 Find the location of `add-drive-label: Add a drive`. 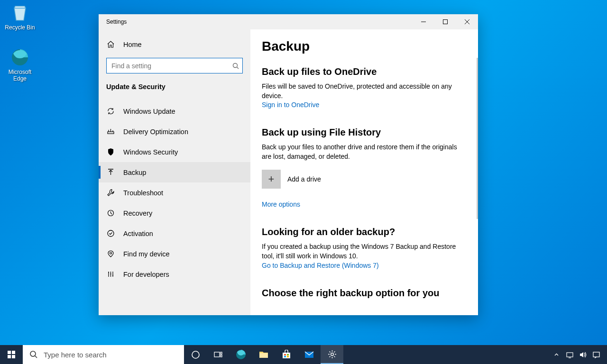

add-drive-label: Add a drive is located at coordinates (304, 179).